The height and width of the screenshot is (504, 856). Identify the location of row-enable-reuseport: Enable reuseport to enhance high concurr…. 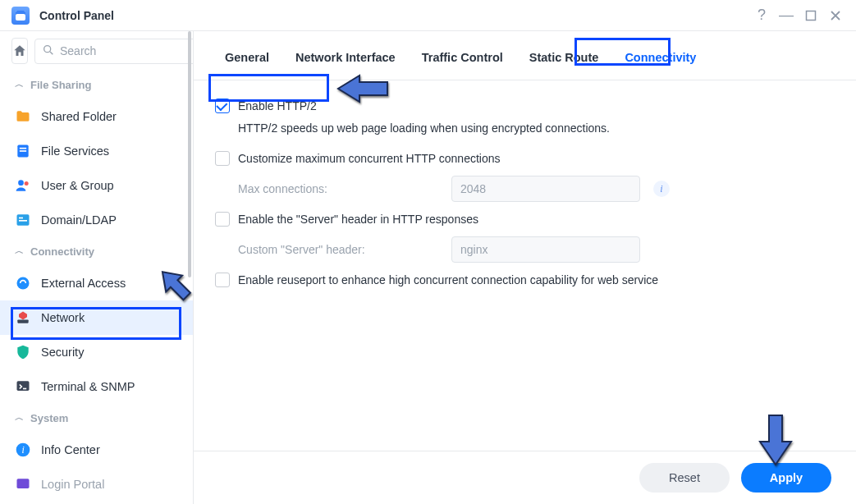
(525, 280).